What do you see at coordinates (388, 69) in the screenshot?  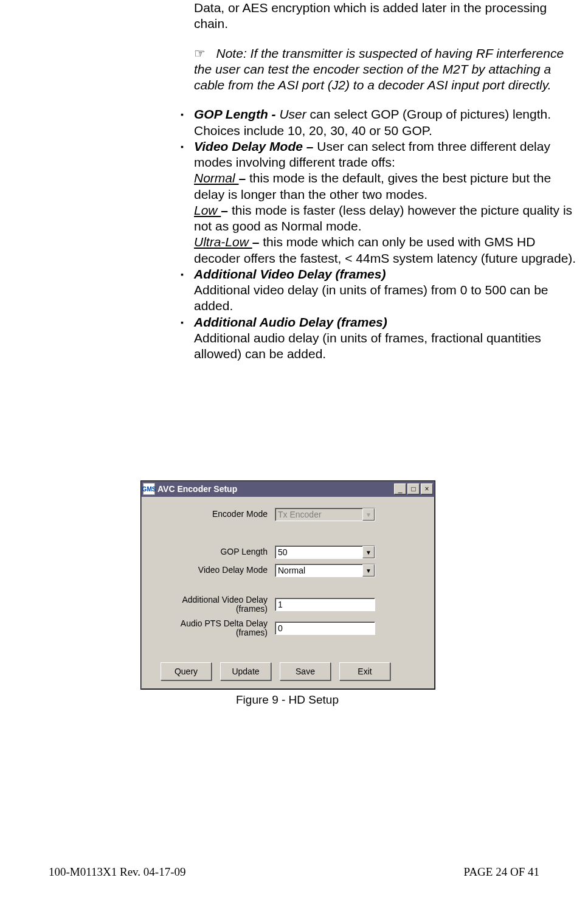 I see `note-paragraph: ☞ Note: If the transmitter is suspected …` at bounding box center [388, 69].